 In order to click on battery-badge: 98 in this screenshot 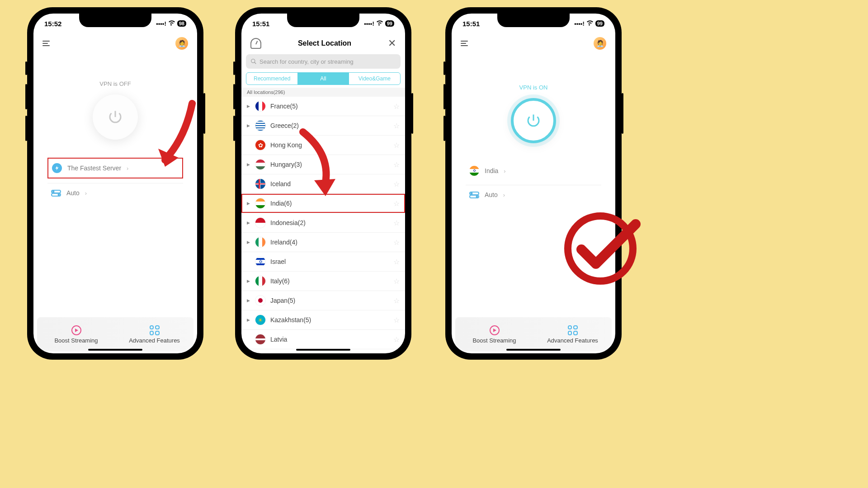, I will do `click(182, 23)`.